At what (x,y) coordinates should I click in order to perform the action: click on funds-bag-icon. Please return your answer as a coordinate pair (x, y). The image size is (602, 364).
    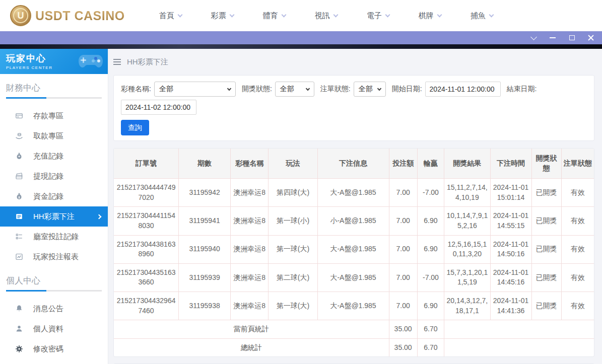
    Looking at the image, I should click on (19, 196).